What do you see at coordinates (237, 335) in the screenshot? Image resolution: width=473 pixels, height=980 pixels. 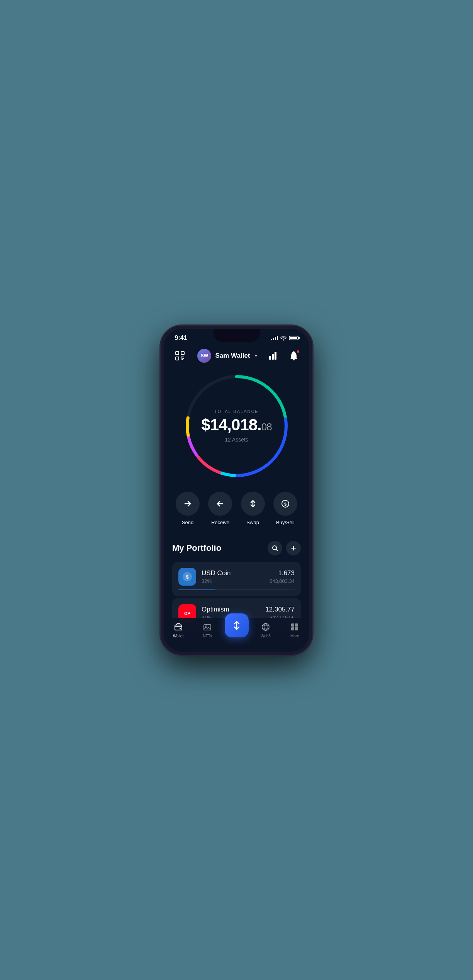 I see `notch` at bounding box center [237, 335].